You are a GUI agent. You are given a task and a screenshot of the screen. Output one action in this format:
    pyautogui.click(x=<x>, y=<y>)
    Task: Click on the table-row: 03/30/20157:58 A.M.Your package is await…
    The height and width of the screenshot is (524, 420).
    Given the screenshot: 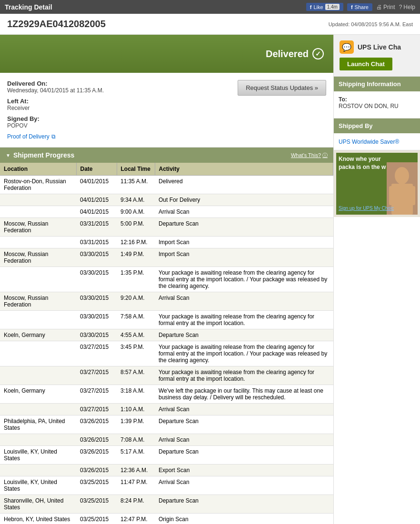 What is the action you would take?
    pyautogui.click(x=167, y=320)
    